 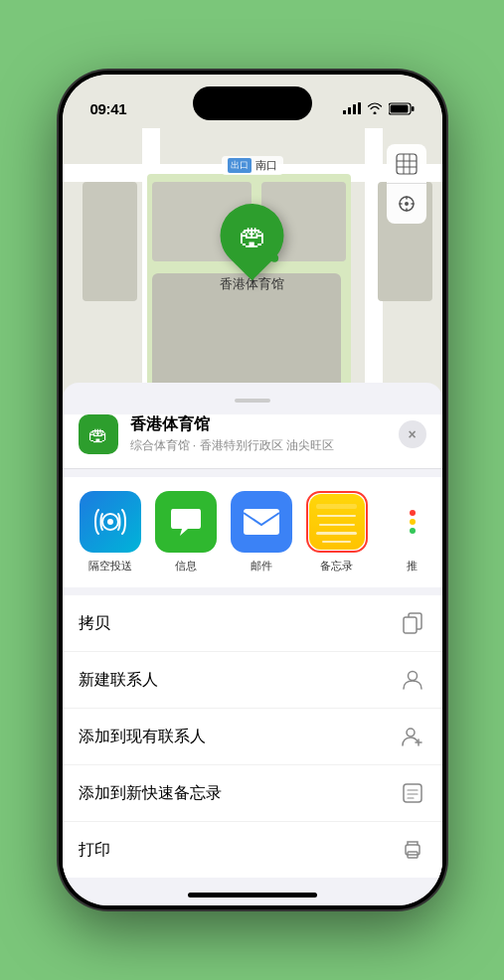 I want to click on home-indicator, so click(x=252, y=895).